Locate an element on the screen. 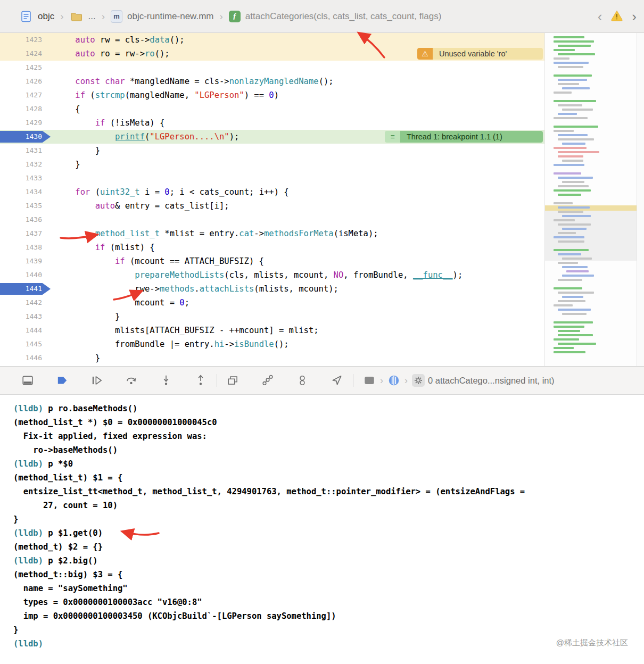 Image resolution: width=644 pixels, height=664 pixels. line-number: 1436 is located at coordinates (26, 220).